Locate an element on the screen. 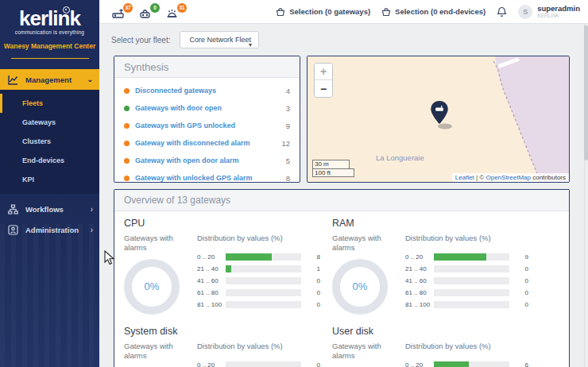 The image size is (588, 367). synthesis-link: Gateway with unlocked GPS alarm is located at coordinates (194, 178).